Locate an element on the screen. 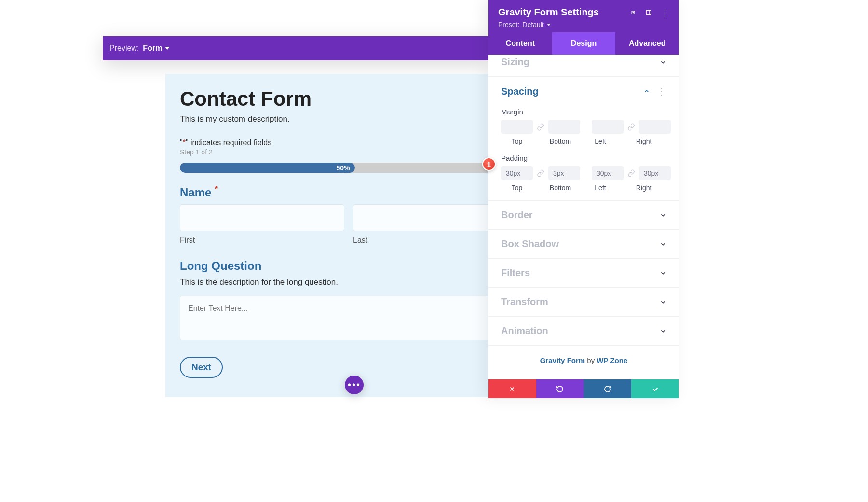 This screenshot has height=502, width=868. margin-left-label: Left is located at coordinates (600, 141).